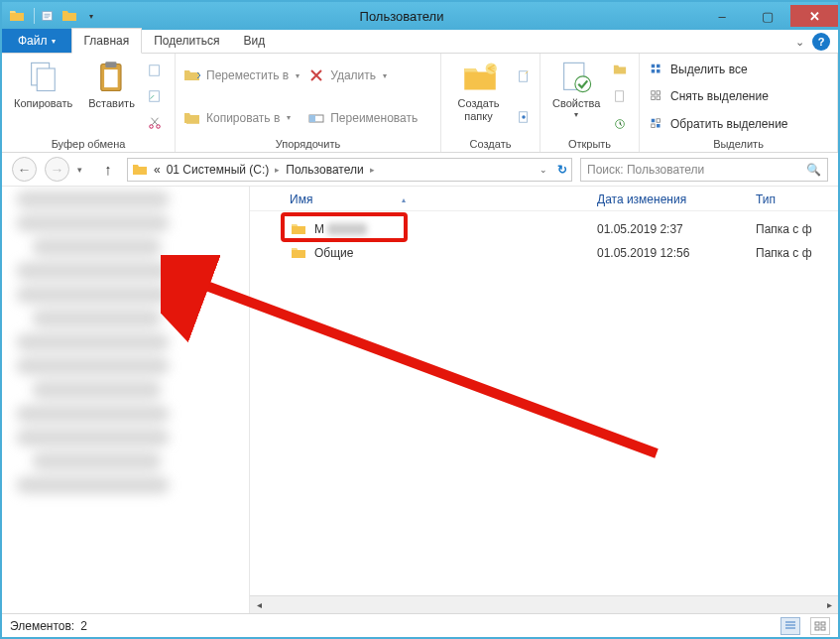  What do you see at coordinates (48, 16) in the screenshot?
I see `qat-new-folder-icon` at bounding box center [48, 16].